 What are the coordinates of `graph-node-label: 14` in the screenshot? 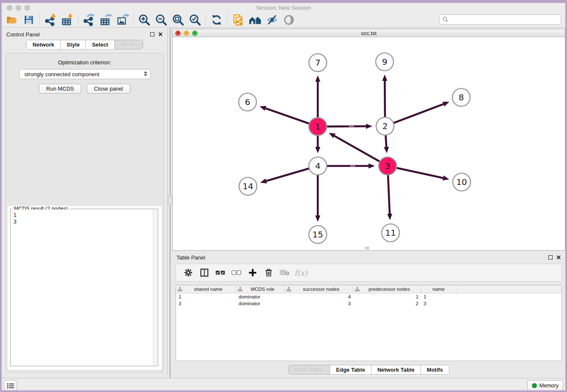 It's located at (248, 186).